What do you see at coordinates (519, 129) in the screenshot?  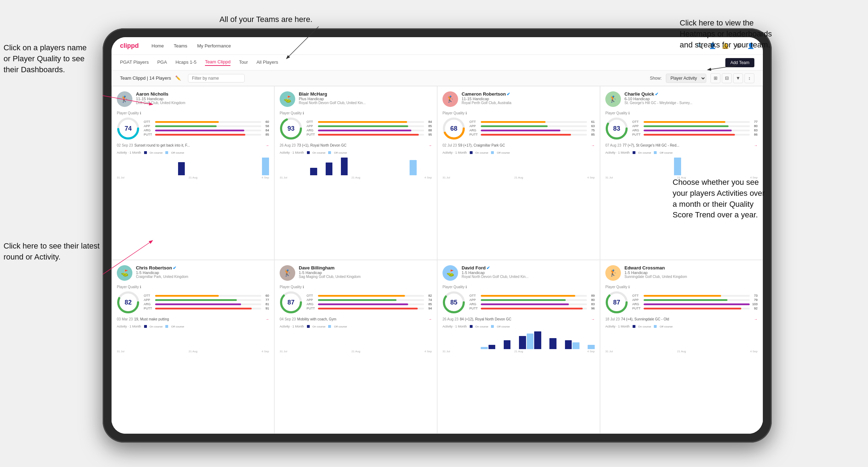 I see `quality-section: 68 OTT 61 APP 63 ARG 75 PUTT 85` at bounding box center [519, 129].